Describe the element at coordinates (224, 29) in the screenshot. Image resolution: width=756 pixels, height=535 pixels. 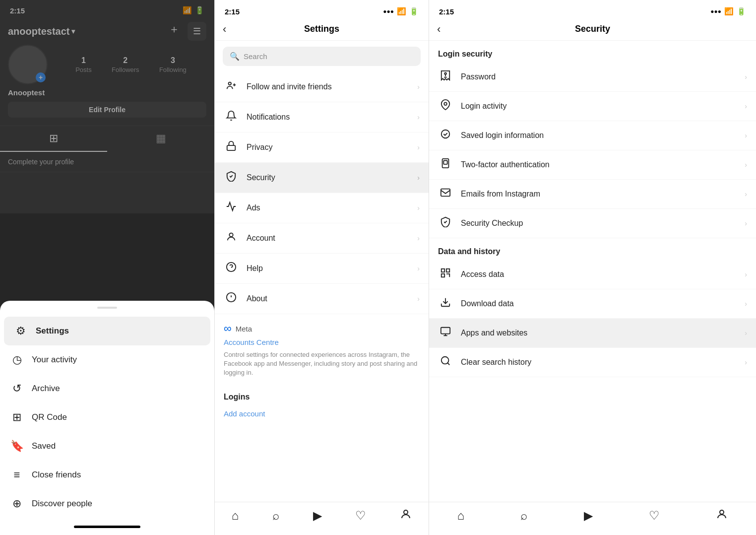
I see `back-button-settings: ‹` at that location.